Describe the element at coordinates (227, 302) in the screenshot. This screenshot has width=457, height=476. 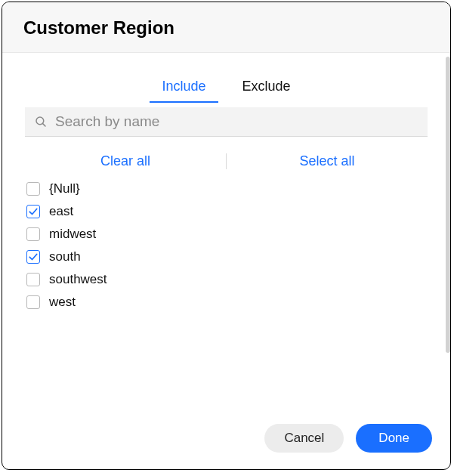
I see `option-row: west` at that location.